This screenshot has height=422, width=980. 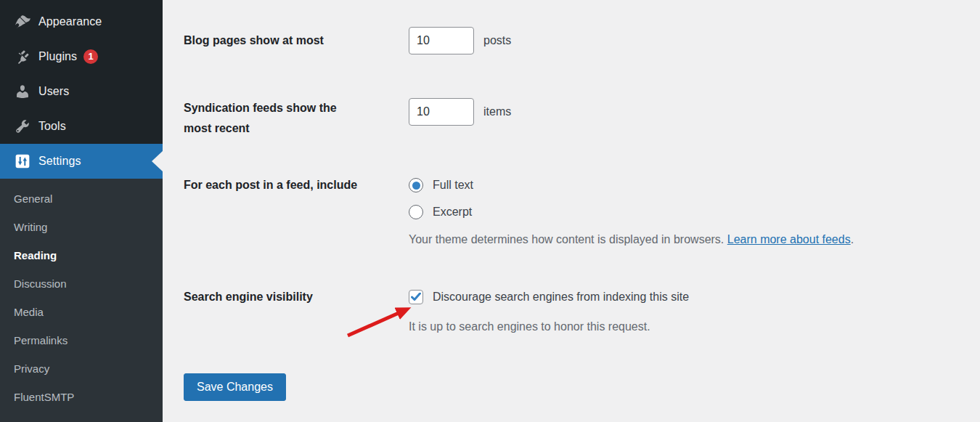 What do you see at coordinates (52, 126) in the screenshot?
I see `sidebar-item-label: Tools` at bounding box center [52, 126].